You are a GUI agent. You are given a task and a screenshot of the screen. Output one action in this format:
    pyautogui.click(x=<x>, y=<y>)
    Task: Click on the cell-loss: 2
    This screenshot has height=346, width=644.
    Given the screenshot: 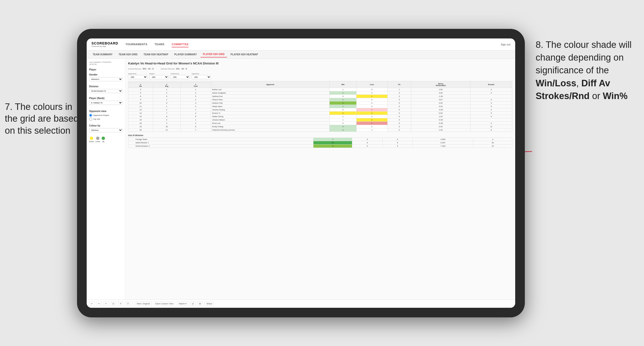 What is the action you would take?
    pyautogui.click(x=372, y=120)
    